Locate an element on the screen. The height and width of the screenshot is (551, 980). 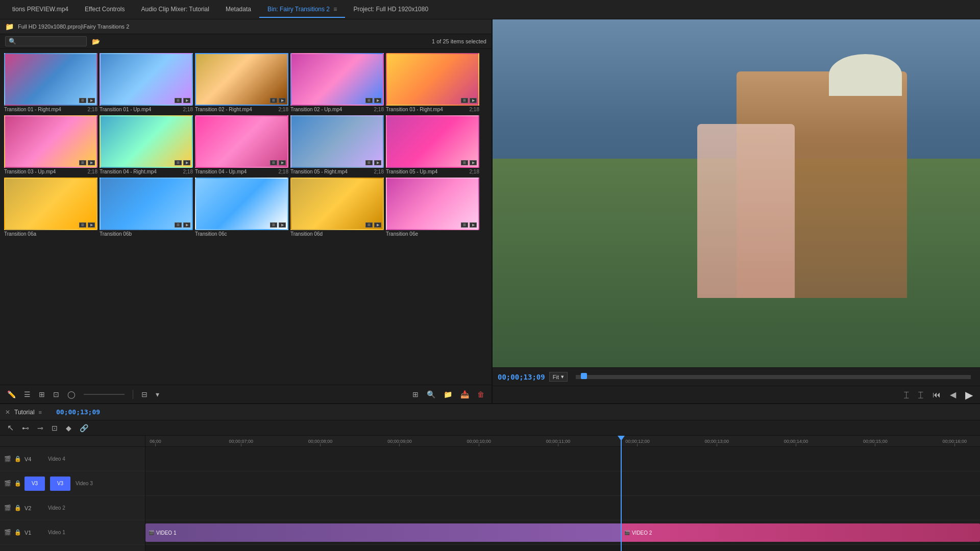
video1-clip-icon: 🎬 is located at coordinates (151, 533).